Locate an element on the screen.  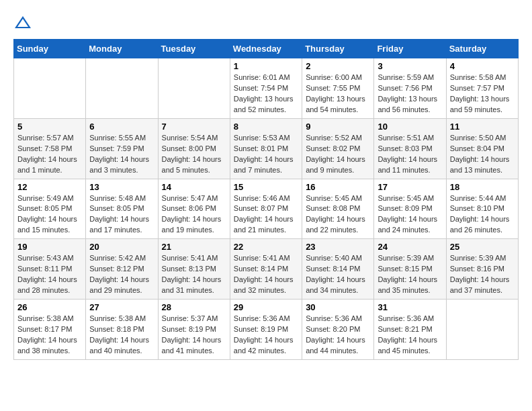
day-number: 3 is located at coordinates (410, 66).